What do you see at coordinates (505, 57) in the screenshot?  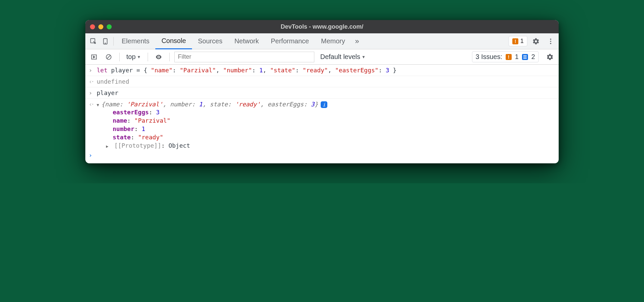 I see `issues-summary: 3 Issues: ! 1 2` at bounding box center [505, 57].